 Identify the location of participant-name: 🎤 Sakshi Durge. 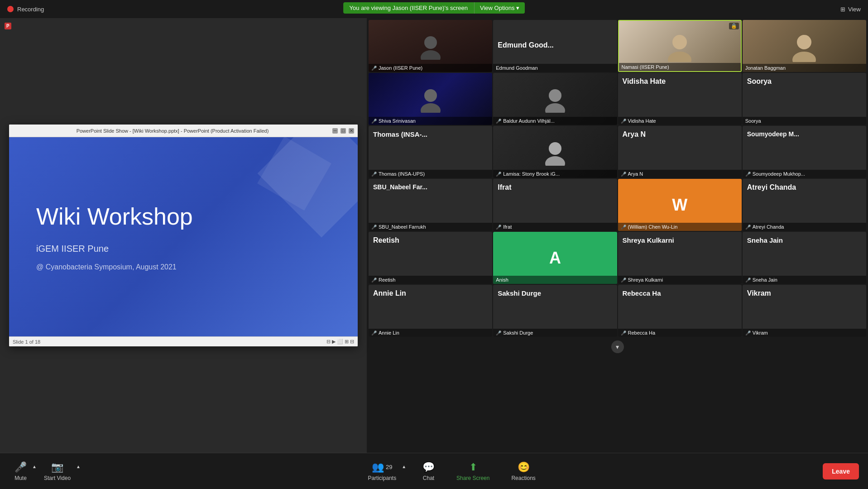
(555, 333).